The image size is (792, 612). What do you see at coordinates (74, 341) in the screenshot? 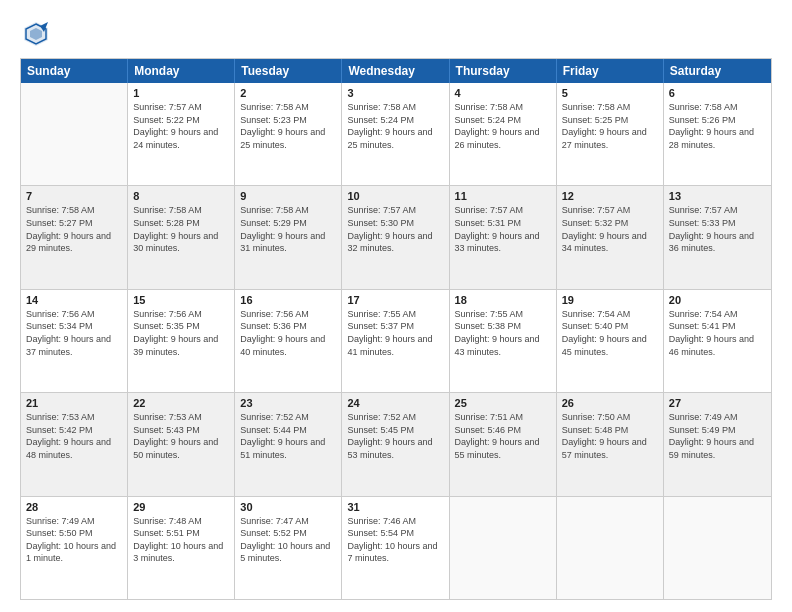
I see `calendar-cell: 14Sunrise: 7:56 AMSunset: 5:34 PMDayligh…` at bounding box center [74, 341].